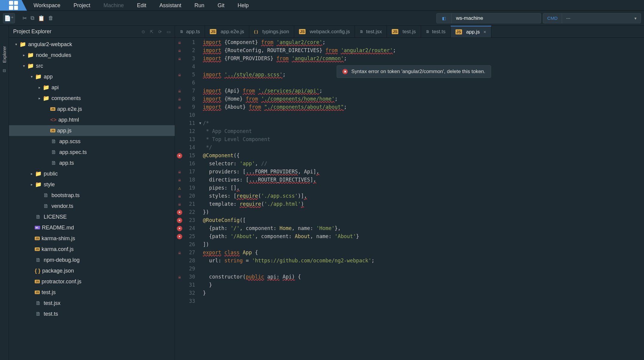 This screenshot has width=644, height=360. Describe the element at coordinates (32, 18) in the screenshot. I see `copy-icon: ⧉` at that location.